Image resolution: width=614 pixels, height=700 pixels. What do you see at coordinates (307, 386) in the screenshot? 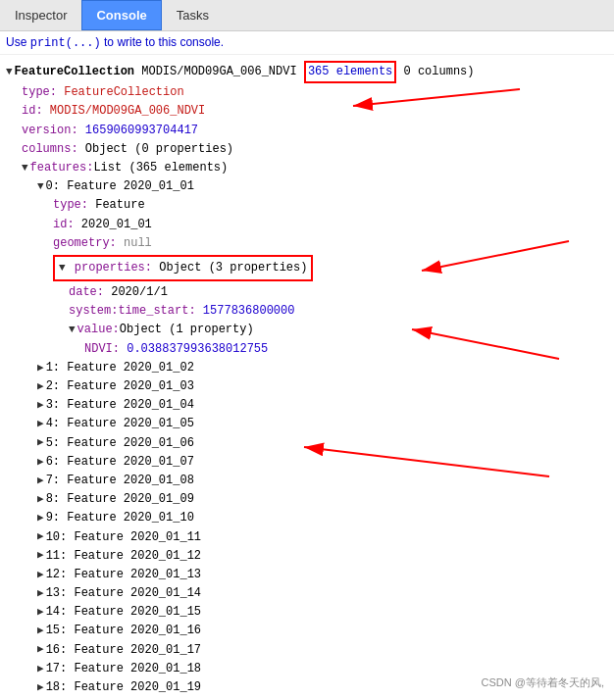
I see `list-item: ▶ 2: Feature 2020_01_03` at bounding box center [307, 386].